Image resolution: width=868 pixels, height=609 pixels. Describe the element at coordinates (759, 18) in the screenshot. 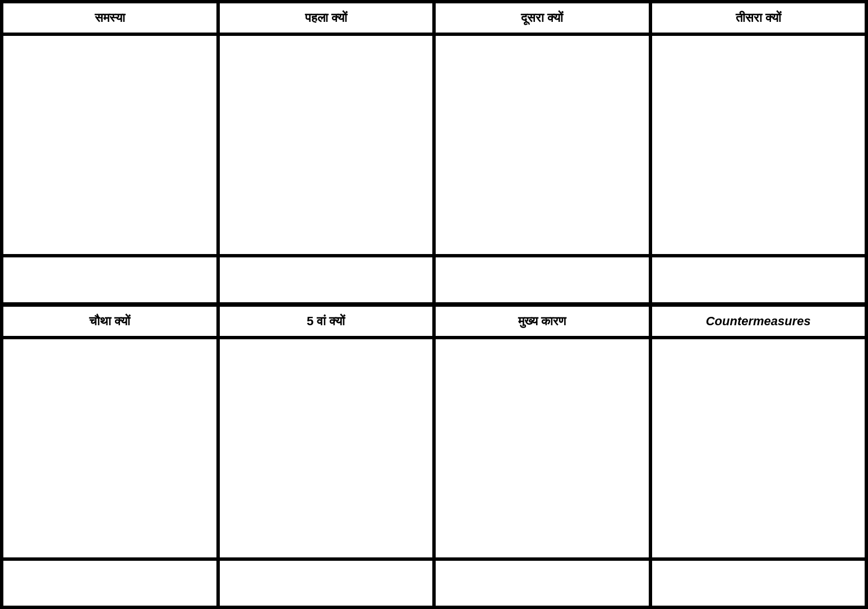

I see `header-teesra-kyon: तीसरा क्यों` at that location.